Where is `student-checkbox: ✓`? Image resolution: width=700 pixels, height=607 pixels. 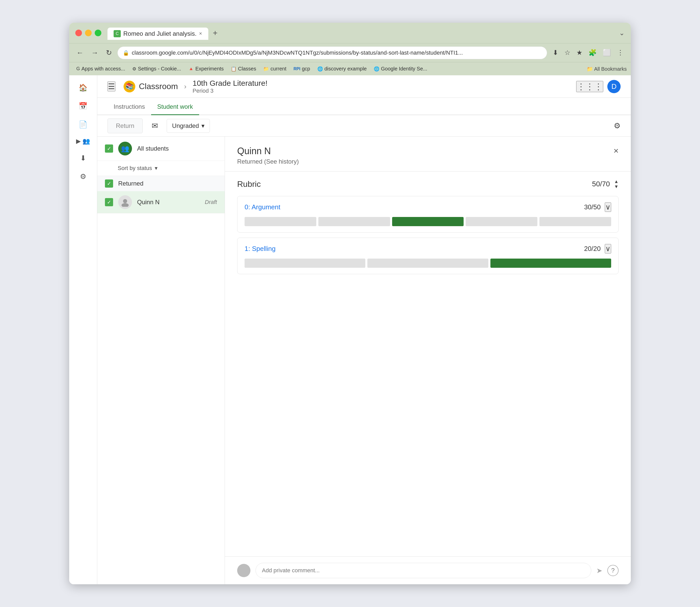
student-checkbox: ✓ is located at coordinates (109, 202).